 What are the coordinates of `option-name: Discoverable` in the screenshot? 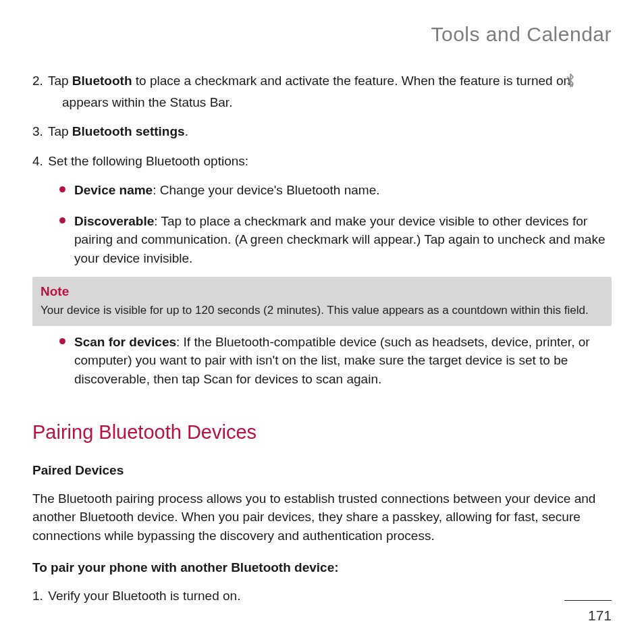 It's located at (114, 221).